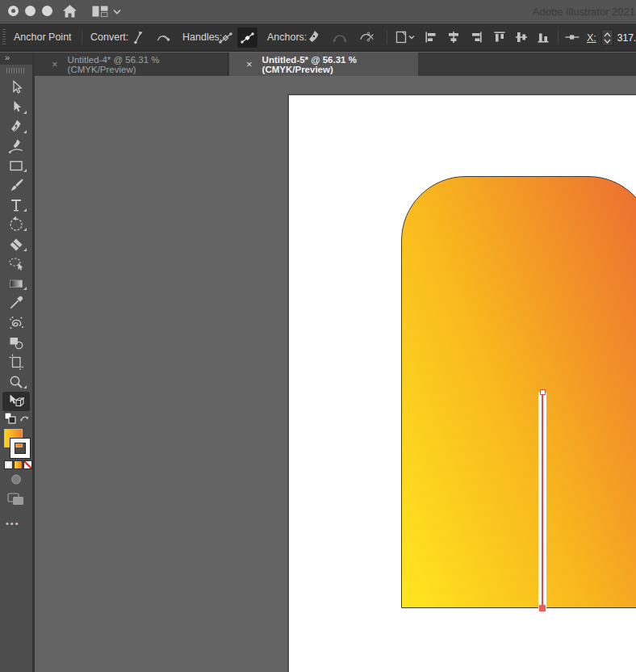  I want to click on align-right-icon, so click(476, 37).